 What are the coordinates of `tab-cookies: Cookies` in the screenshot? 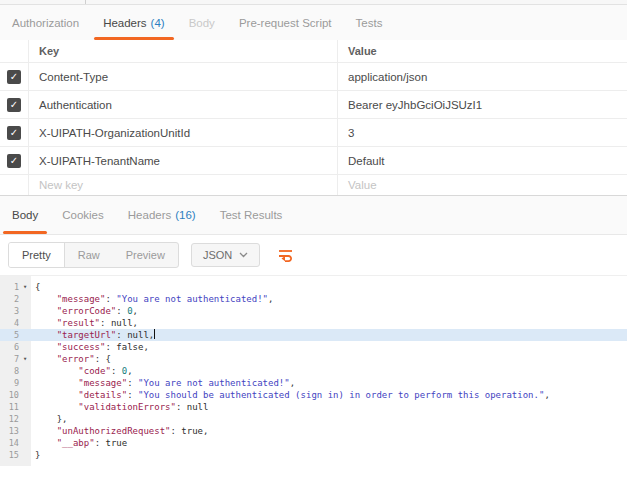 It's located at (83, 215).